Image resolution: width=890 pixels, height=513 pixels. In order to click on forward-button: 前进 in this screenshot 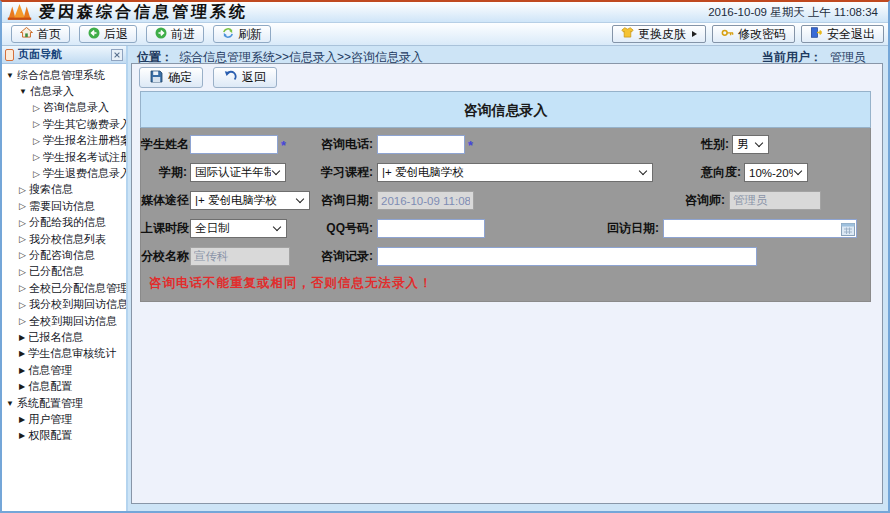, I will do `click(175, 34)`.